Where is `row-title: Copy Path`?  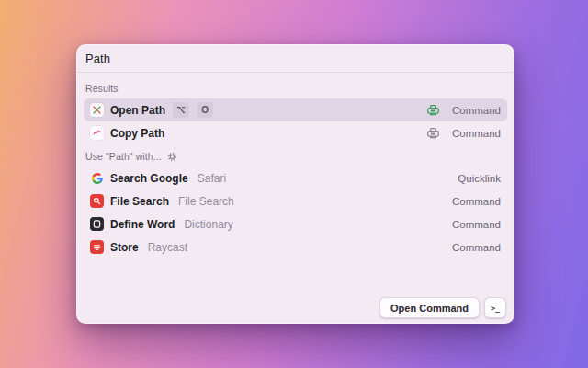 row-title: Copy Path is located at coordinates (138, 133).